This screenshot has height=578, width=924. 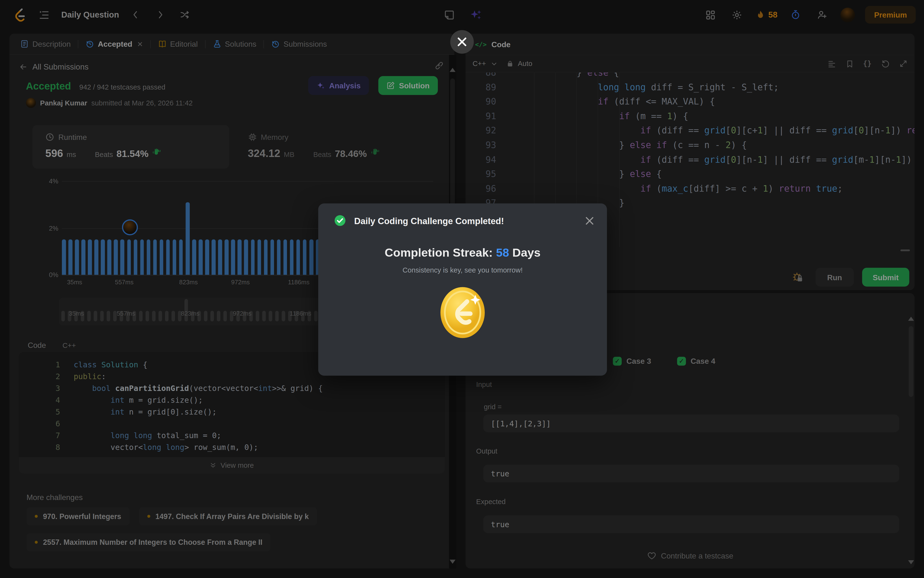 What do you see at coordinates (429, 221) in the screenshot?
I see `modal-title: Daily Coding Challenge Completed!` at bounding box center [429, 221].